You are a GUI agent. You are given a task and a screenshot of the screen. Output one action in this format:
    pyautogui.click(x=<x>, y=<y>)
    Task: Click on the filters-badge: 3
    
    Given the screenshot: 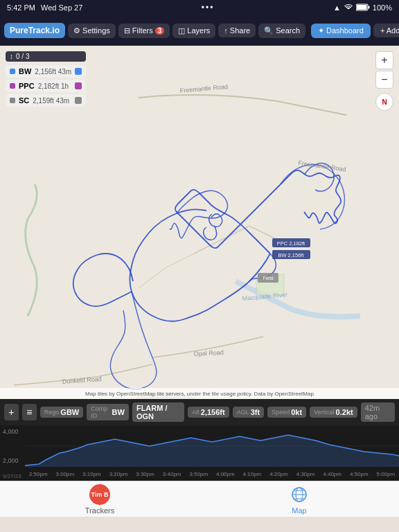 What is the action you would take?
    pyautogui.click(x=160, y=30)
    